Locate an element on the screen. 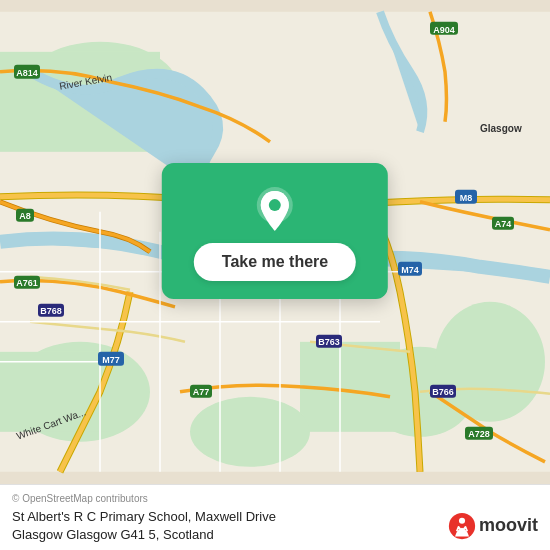 Image resolution: width=550 pixels, height=550 pixels. svg-text: A814 is located at coordinates (27, 73).